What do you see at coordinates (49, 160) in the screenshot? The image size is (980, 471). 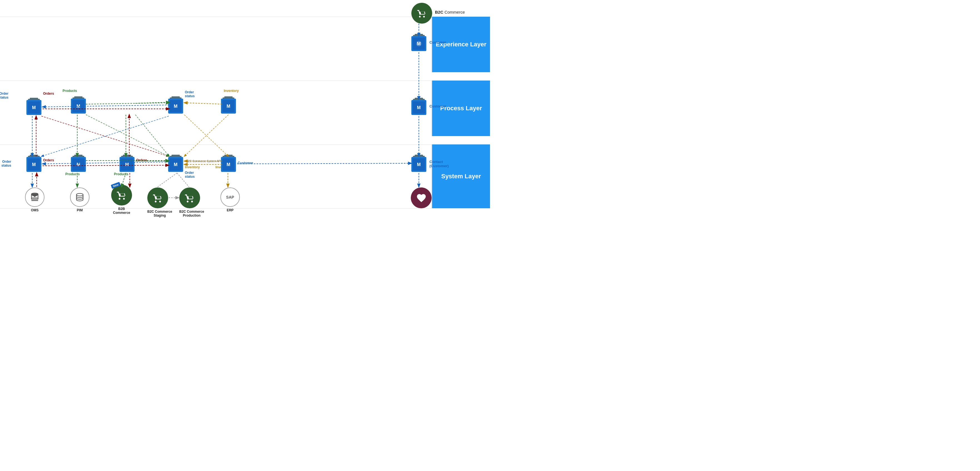 I see `sys-oms-orders-label: Orders` at bounding box center [49, 160].